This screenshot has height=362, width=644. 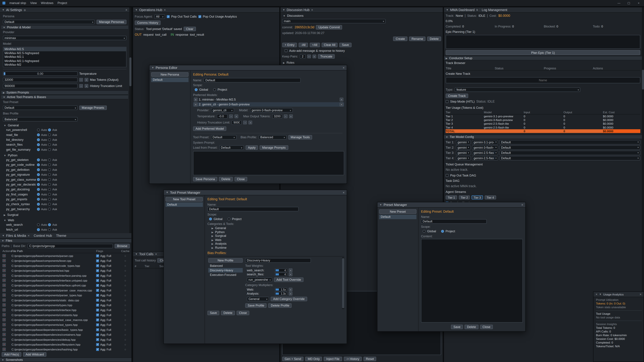 I want to click on persona-list-item: Default, so click(x=170, y=80).